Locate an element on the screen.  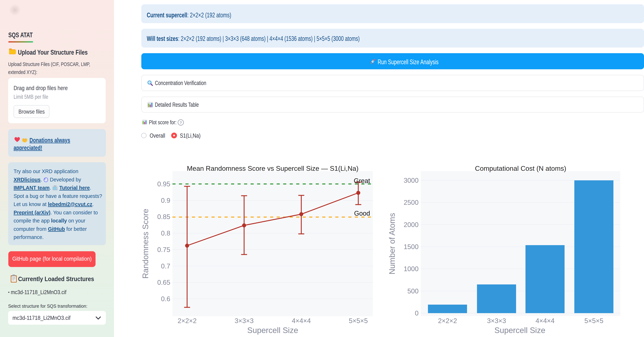
svg-text: 0 is located at coordinates (416, 313).